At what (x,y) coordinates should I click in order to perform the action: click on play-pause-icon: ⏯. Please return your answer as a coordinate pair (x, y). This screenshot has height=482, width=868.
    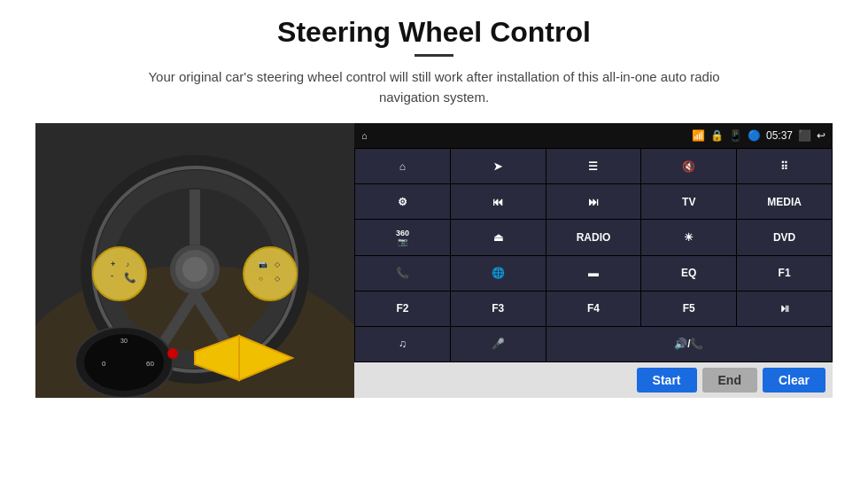
    Looking at the image, I should click on (785, 308).